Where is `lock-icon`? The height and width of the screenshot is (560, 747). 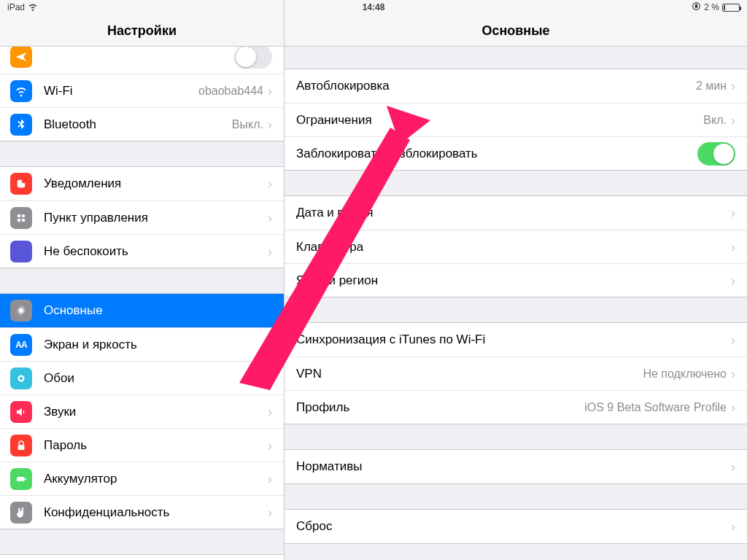 lock-icon is located at coordinates (21, 446).